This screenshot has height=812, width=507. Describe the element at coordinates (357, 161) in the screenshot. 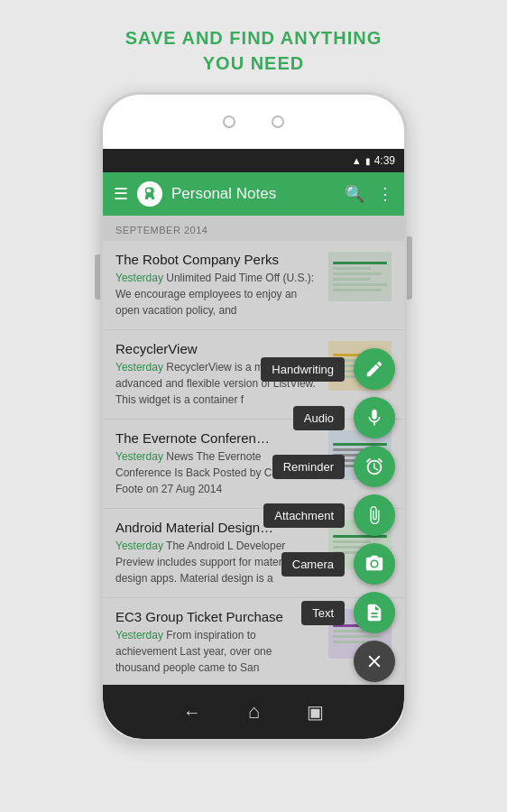

I see `wifi-icon: ▲` at that location.